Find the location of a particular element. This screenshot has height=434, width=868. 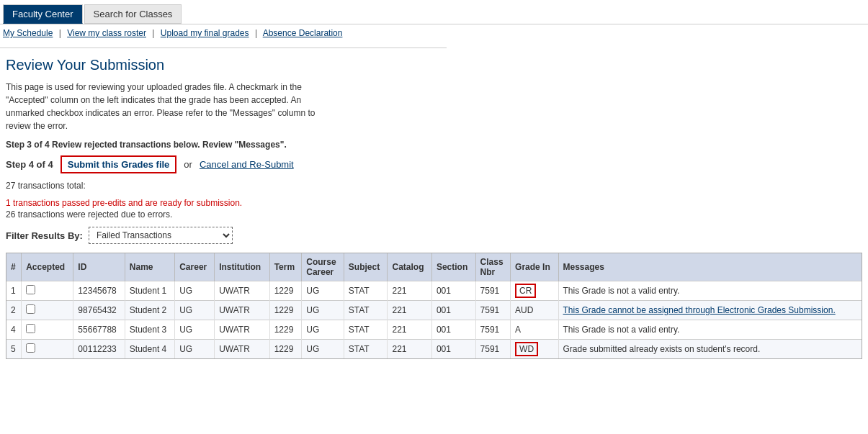

cancel-resubmit-link: Cancel and Re-Submit is located at coordinates (246, 164).